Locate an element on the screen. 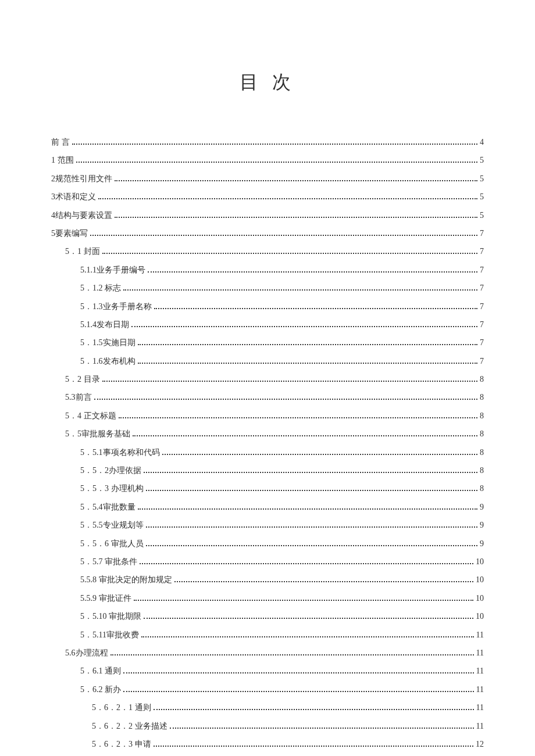  toc-row: 5．4 正文标题8 is located at coordinates (268, 416).